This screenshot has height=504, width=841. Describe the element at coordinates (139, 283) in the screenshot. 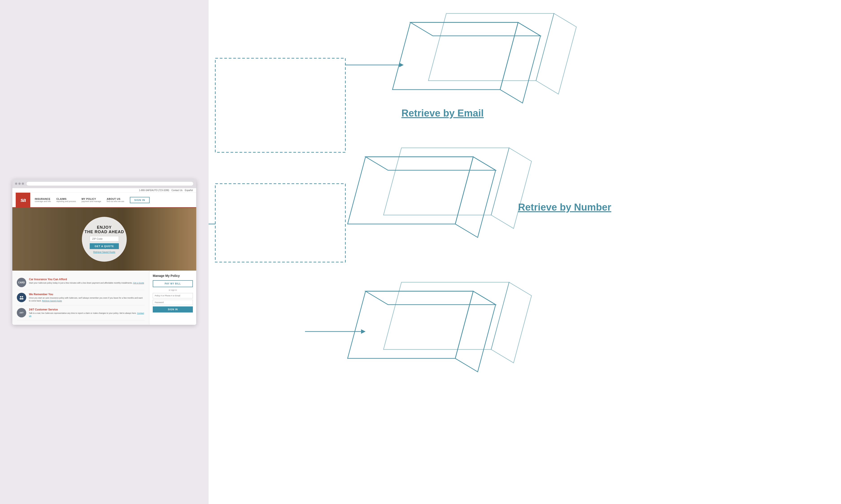

I see `get-quote-link: Get a Quote` at that location.